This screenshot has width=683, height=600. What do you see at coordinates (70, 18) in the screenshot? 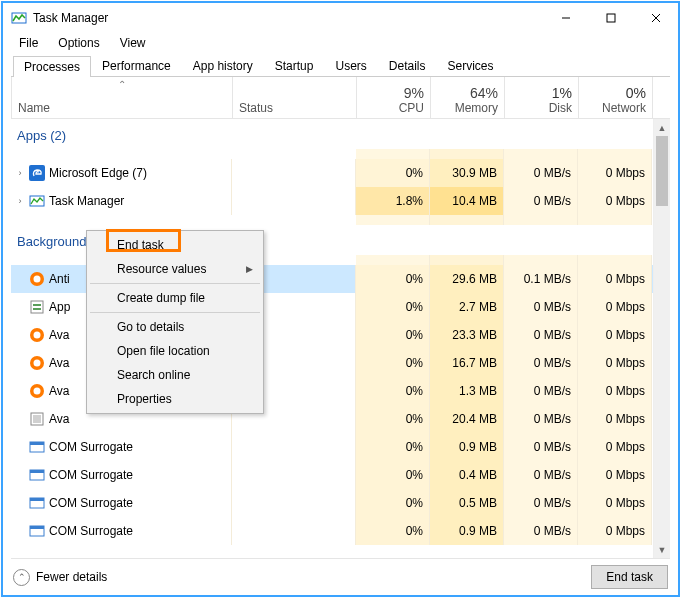
I see `window-title: Task Manager` at bounding box center [70, 18].